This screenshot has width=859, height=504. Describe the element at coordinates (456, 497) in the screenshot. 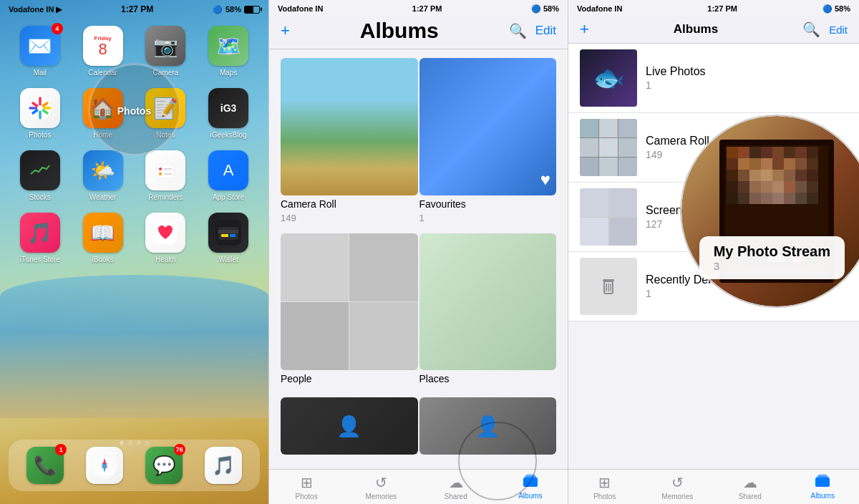

I see `tab-shared-label-2: Shared` at that location.